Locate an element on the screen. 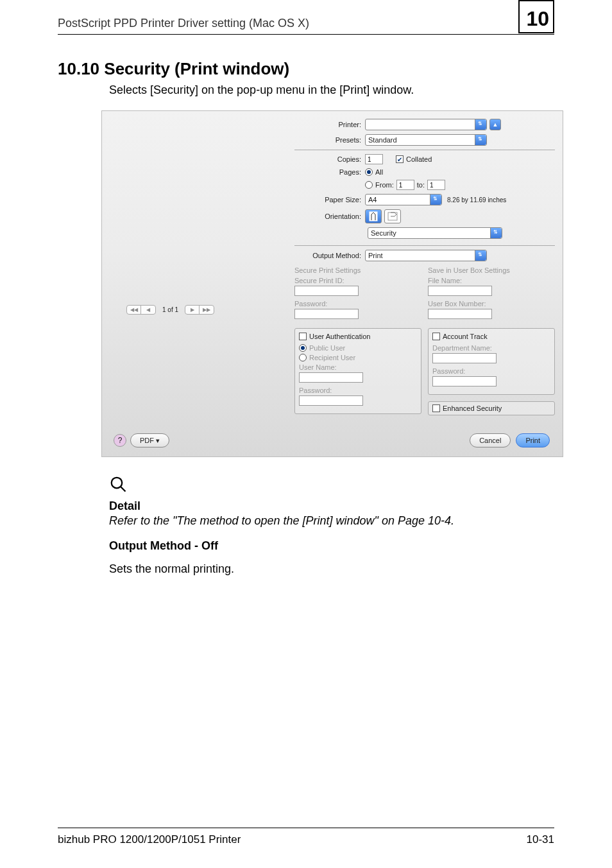 The image size is (612, 868). enhanced-security-panel: Enhanced Security is located at coordinates (491, 408).